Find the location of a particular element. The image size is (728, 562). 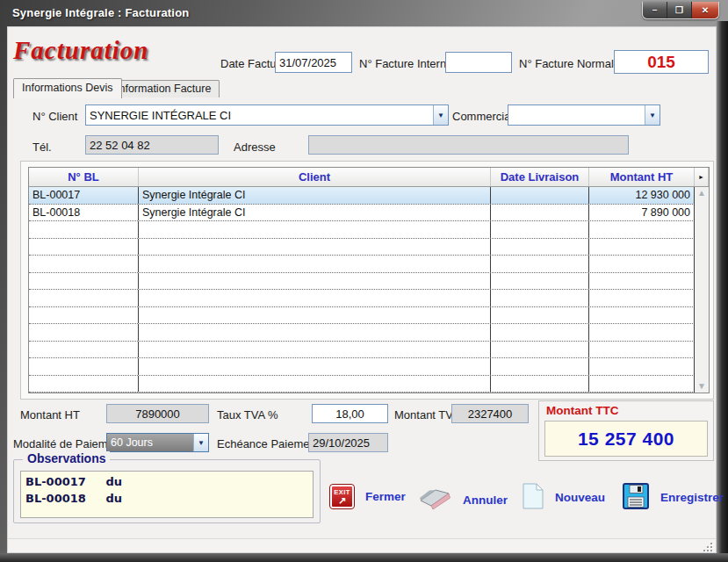

montant-tva-field: 2327400 is located at coordinates (490, 414).